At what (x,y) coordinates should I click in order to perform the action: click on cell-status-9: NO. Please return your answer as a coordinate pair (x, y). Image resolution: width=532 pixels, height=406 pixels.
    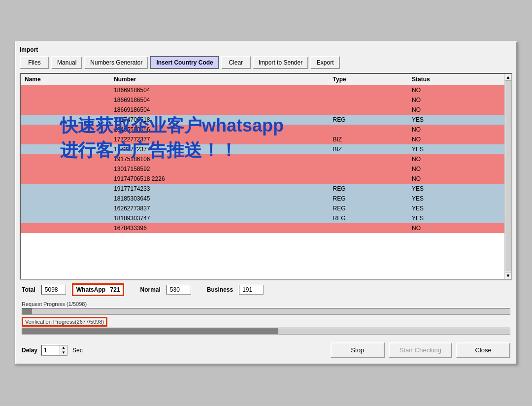
    Looking at the image, I should click on (456, 179).